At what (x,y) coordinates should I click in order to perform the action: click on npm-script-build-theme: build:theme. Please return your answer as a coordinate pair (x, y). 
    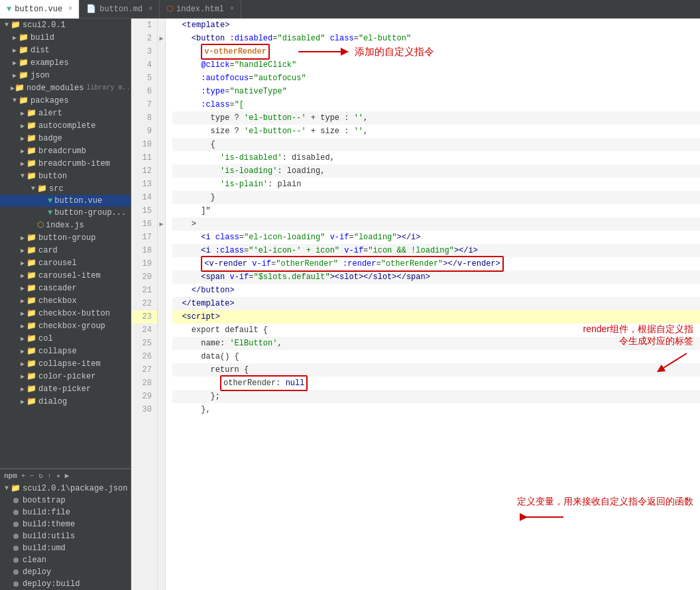
    Looking at the image, I should click on (65, 524).